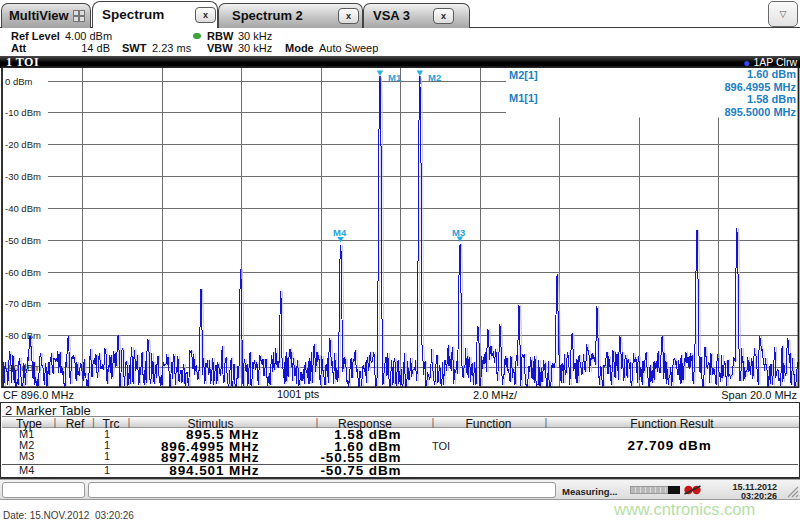 This screenshot has height=525, width=800. What do you see at coordinates (772, 74) in the screenshot?
I see `svg-text: 1.60 dBm` at bounding box center [772, 74].